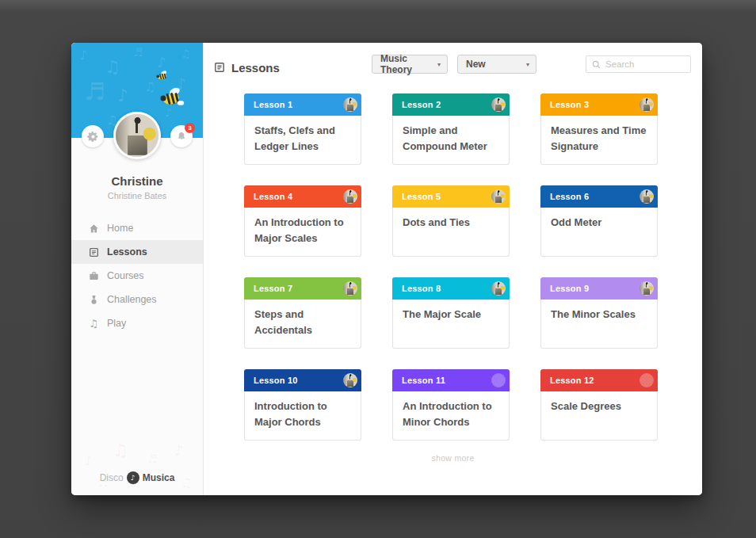 The width and height of the screenshot is (756, 538). I want to click on lesson-card-header: Lesson 12, so click(599, 380).